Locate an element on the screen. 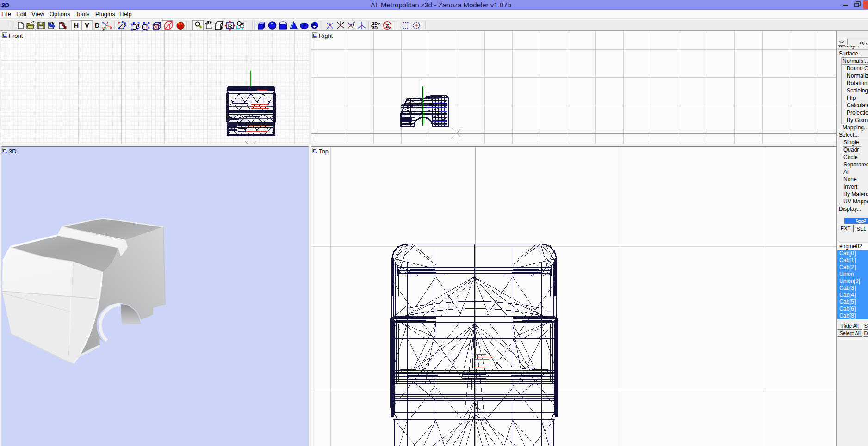 This screenshot has width=868, height=446. svg-text: H is located at coordinates (76, 25).